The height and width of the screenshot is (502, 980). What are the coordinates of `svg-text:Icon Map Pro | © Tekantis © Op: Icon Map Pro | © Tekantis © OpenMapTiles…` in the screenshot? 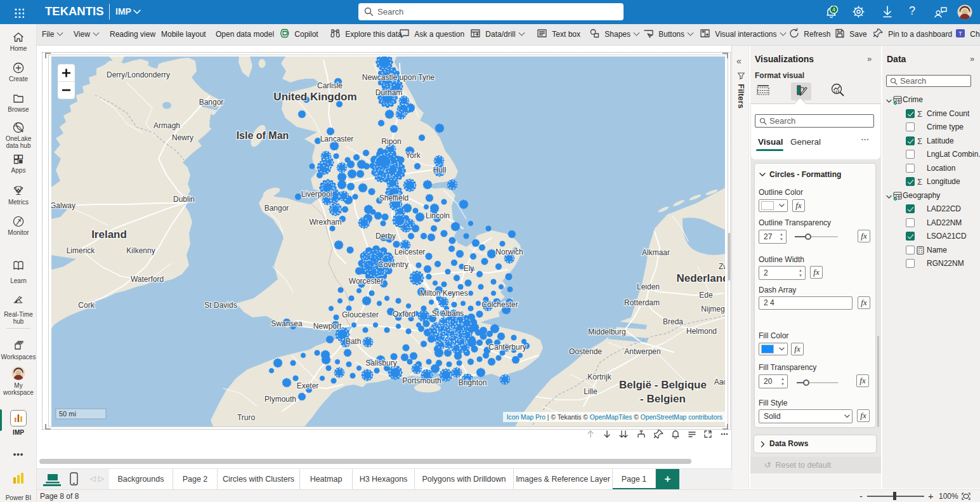 It's located at (615, 418).